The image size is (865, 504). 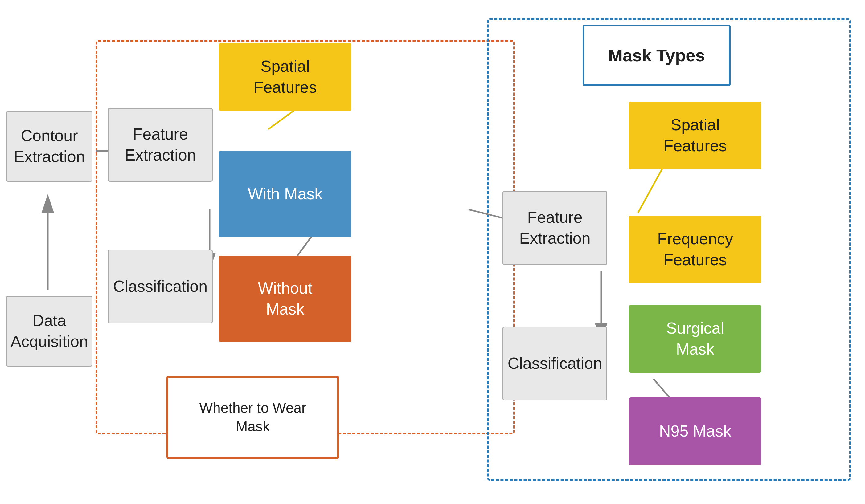 I want to click on with-mask-box: With Mask, so click(x=285, y=194).